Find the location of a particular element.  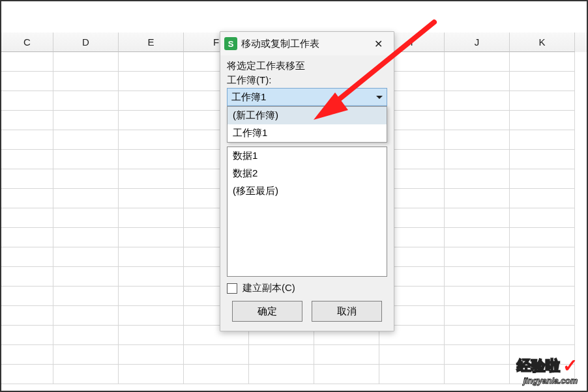

col-header: J is located at coordinates (477, 42).